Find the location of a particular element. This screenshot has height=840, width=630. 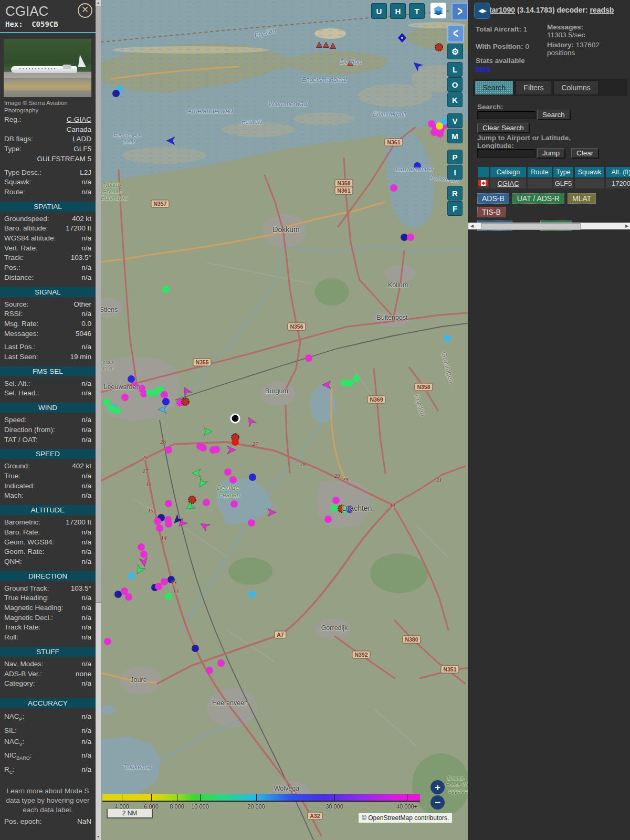

table-row: CGIACGLF517200 is located at coordinates (554, 183).